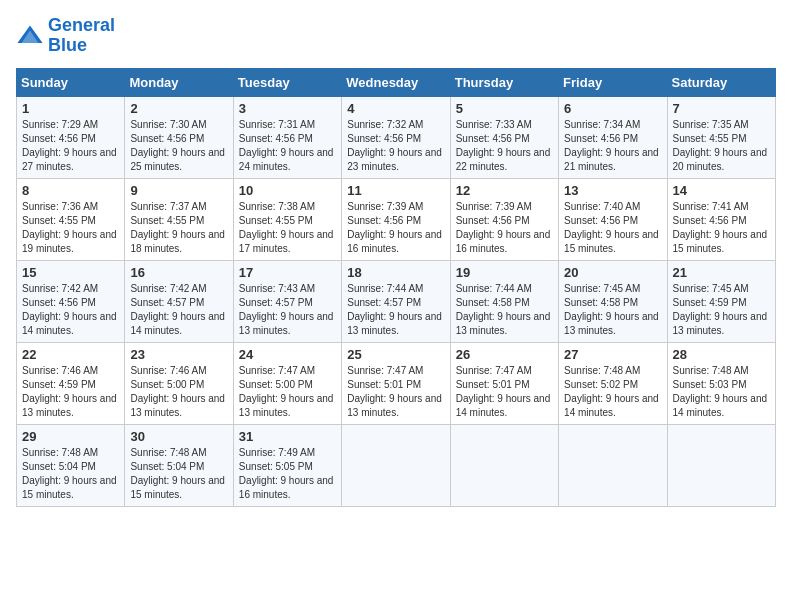 The image size is (792, 612). I want to click on calendar-week-0: 1 Sunrise: 7:29 AMSunset: 4:56 PMDayligh…, so click(396, 137).